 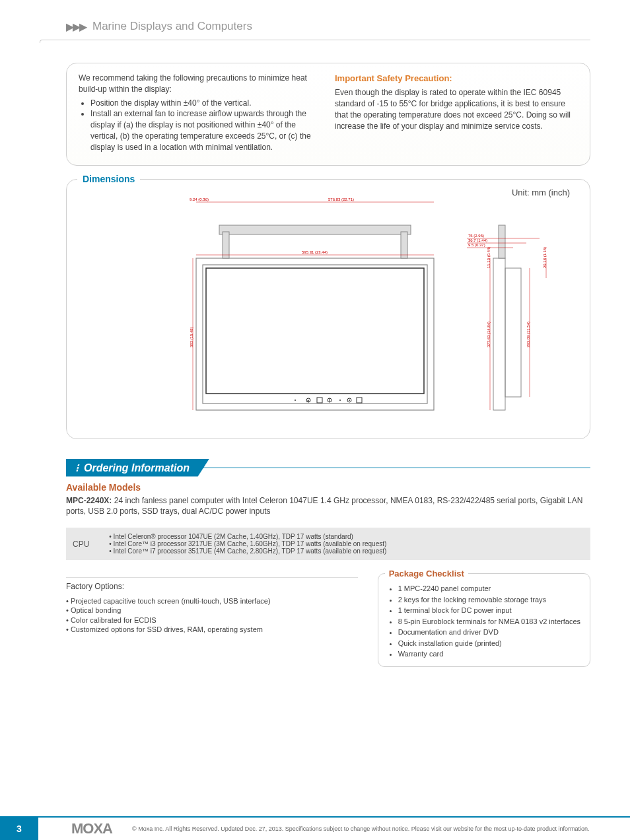 I want to click on package-checklist: Package Checklist 1 MPC-2240 panel compu…, so click(x=484, y=620).